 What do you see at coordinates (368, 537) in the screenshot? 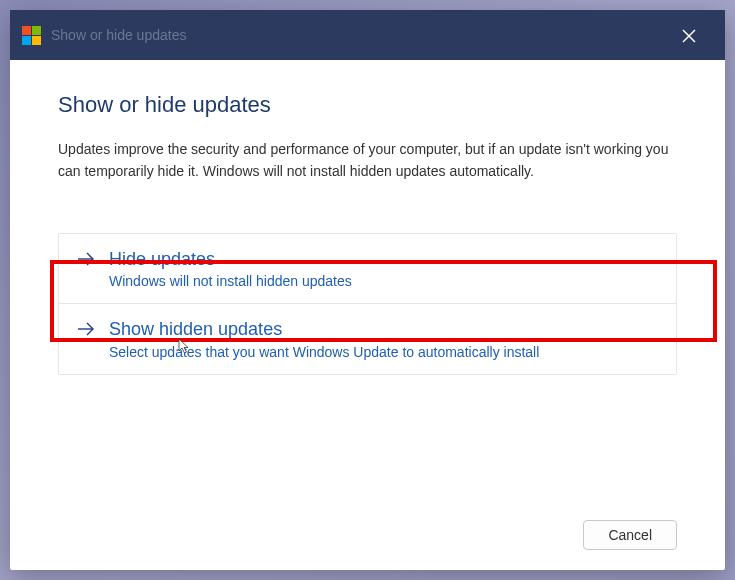
I see `footer: Cancel` at bounding box center [368, 537].